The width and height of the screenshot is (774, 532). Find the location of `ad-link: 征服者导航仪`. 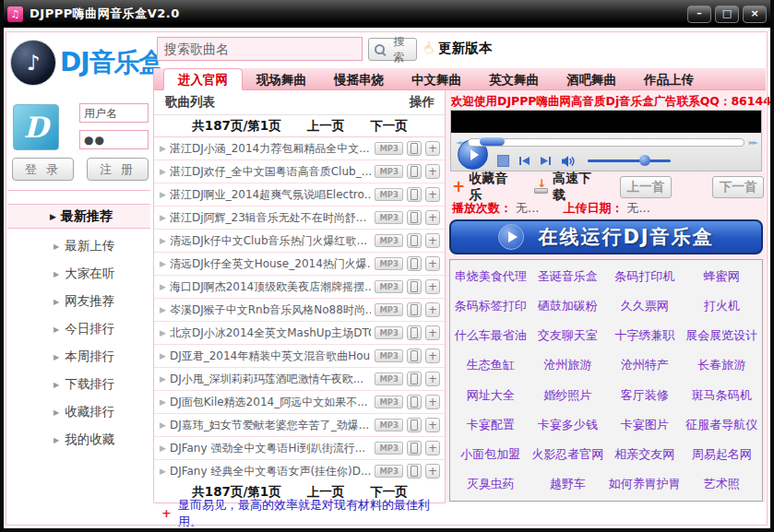

ad-link: 征服者导航仪 is located at coordinates (721, 425).